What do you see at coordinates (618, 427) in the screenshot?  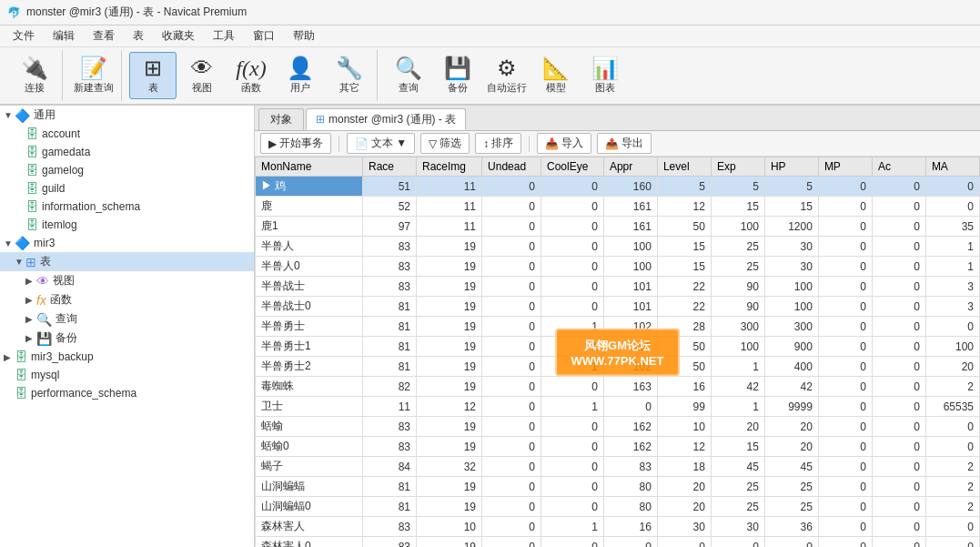 I see `table-row: 蛞蝓831900162102020000` at bounding box center [618, 427].